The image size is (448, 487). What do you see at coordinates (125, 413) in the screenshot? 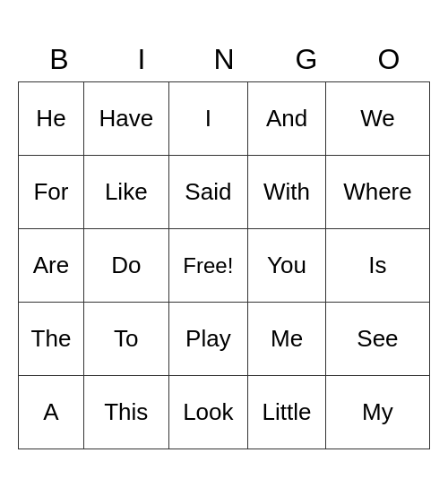
I see `bingo-cell: This` at bounding box center [125, 413].